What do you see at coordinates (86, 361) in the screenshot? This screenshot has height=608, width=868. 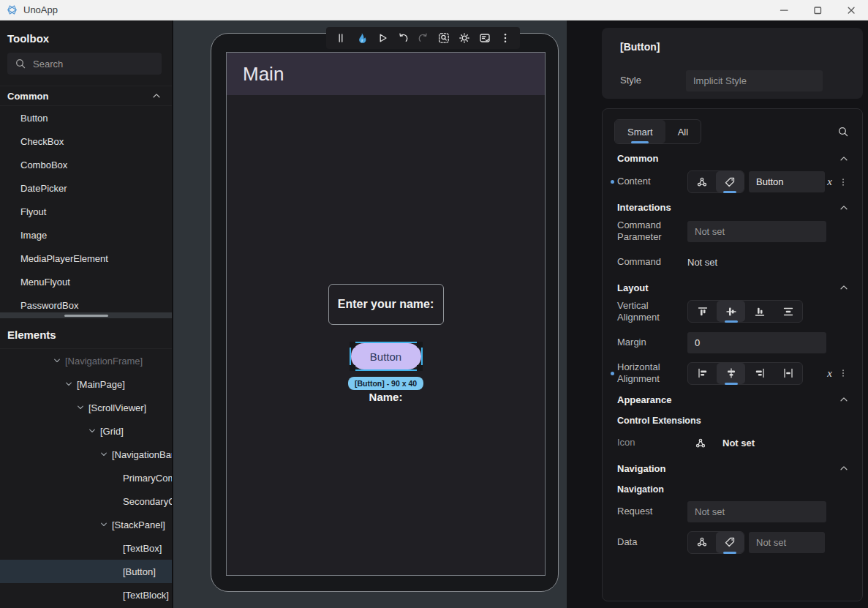 I see `tree-item-navigationframe: [NavigationFrame]` at bounding box center [86, 361].